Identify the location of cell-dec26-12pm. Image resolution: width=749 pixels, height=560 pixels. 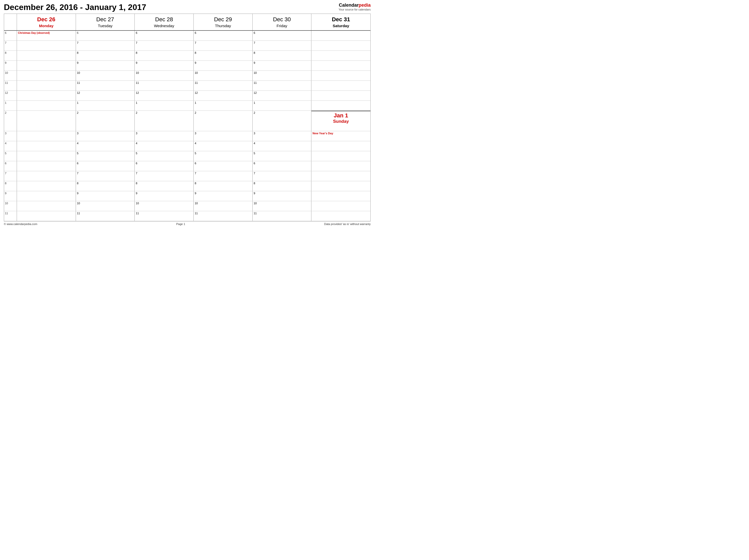
(46, 95).